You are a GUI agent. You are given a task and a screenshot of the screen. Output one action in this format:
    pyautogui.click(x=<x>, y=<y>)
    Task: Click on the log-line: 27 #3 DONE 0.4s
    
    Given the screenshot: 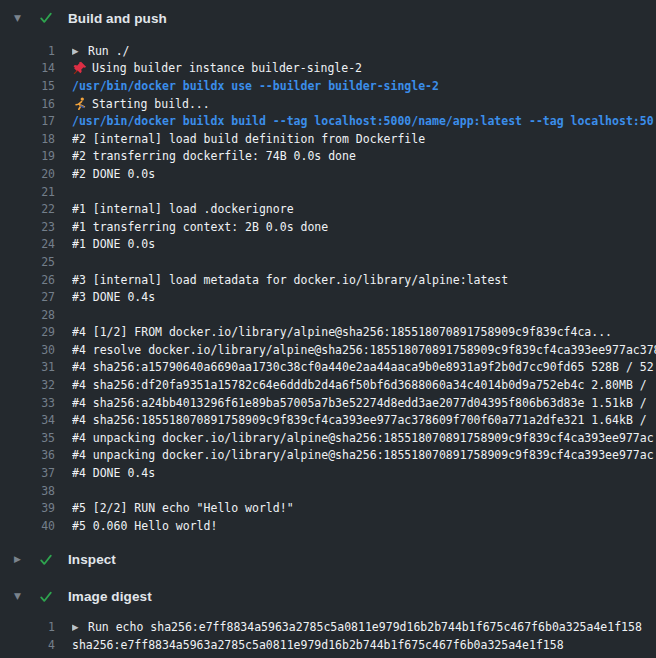 What is the action you would take?
    pyautogui.click(x=328, y=297)
    